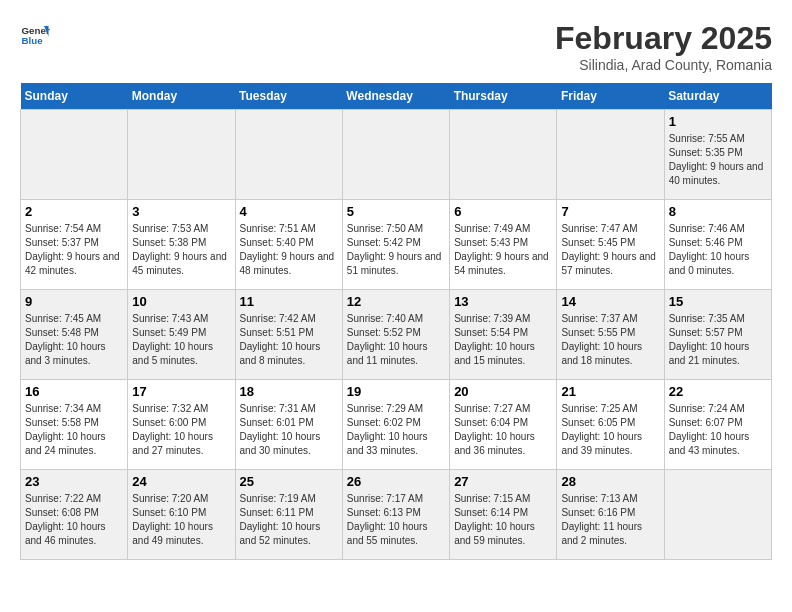 Image resolution: width=792 pixels, height=612 pixels. I want to click on calendar-cell: 22Sunrise: 7:24 AM Sunset: 6:07 PM Dayli…, so click(718, 425).